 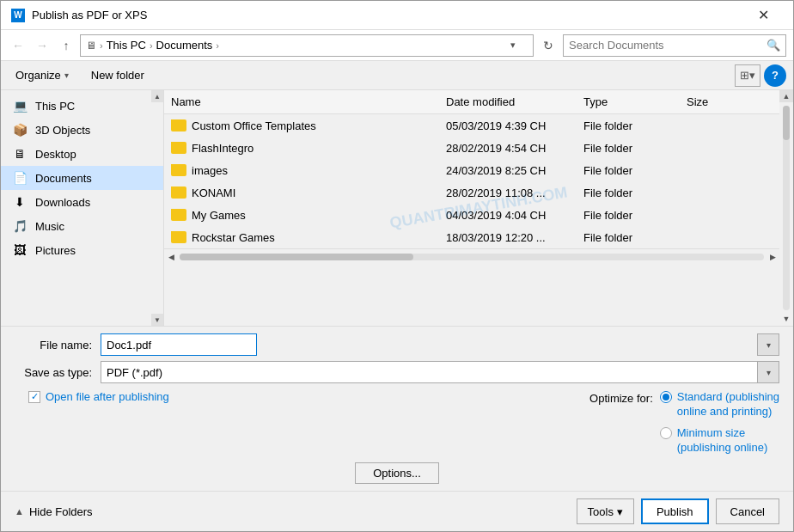 What do you see at coordinates (472, 237) in the screenshot?
I see `table-row: Rockstar Games 18/03/2019 12:20 ... File…` at bounding box center [472, 237].